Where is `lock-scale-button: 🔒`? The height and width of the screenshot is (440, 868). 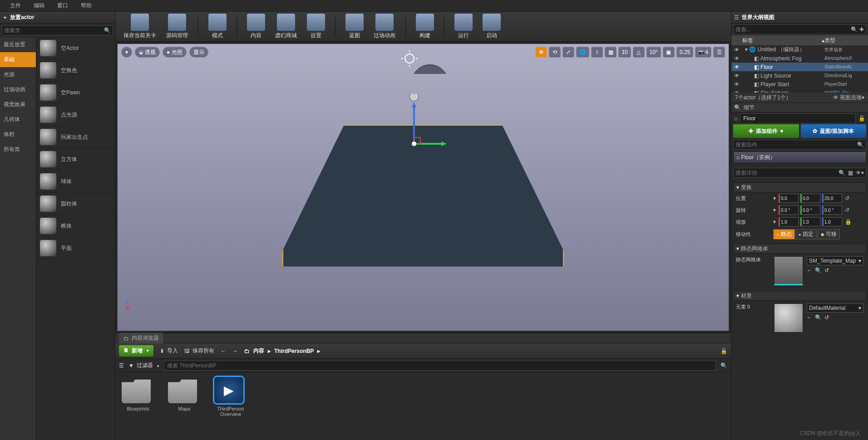 lock-scale-button: 🔒 is located at coordinates (848, 222).